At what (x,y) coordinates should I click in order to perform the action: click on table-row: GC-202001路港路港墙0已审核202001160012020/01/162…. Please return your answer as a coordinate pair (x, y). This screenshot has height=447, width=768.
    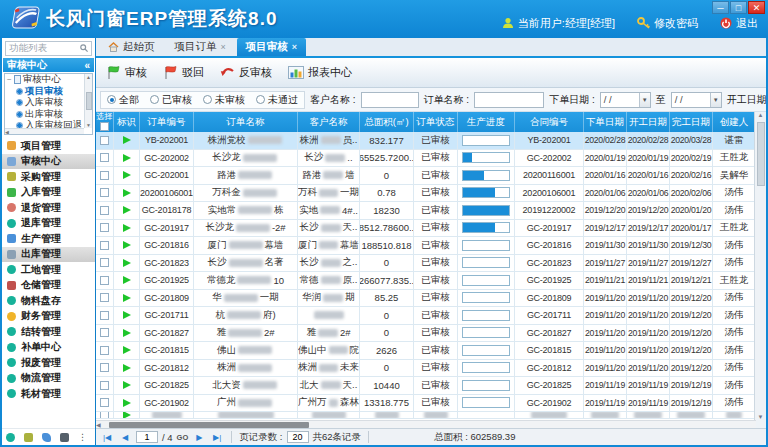
    Looking at the image, I should click on (426, 176).